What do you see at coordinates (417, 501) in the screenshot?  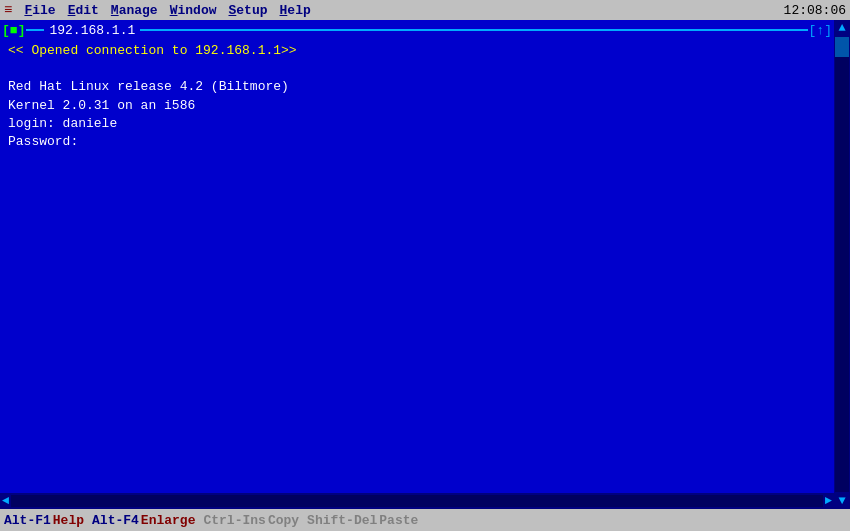 I see `hscrollbar-track` at bounding box center [417, 501].